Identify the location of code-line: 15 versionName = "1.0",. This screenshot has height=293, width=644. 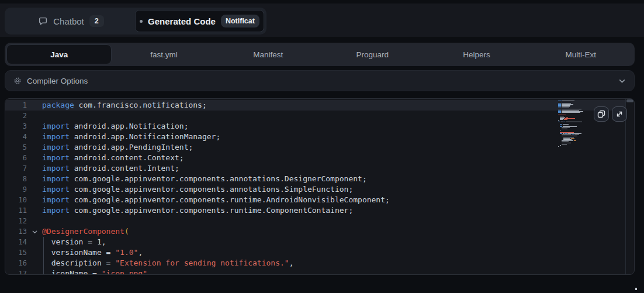
(316, 253).